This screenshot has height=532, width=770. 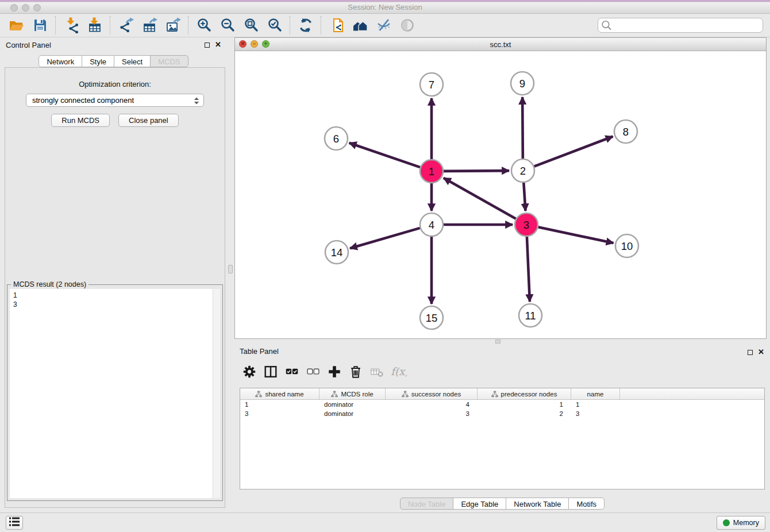 I want to click on result-item: 1, so click(x=115, y=295).